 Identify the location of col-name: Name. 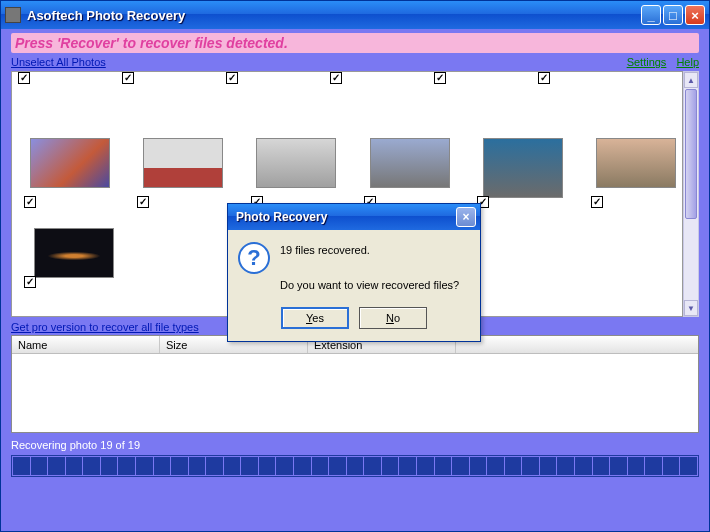
(86, 344).